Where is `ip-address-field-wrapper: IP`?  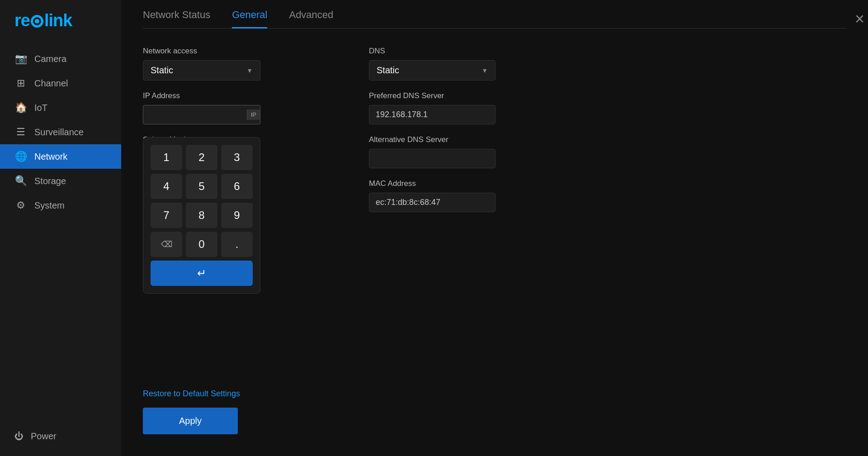
ip-address-field-wrapper: IP is located at coordinates (238, 115).